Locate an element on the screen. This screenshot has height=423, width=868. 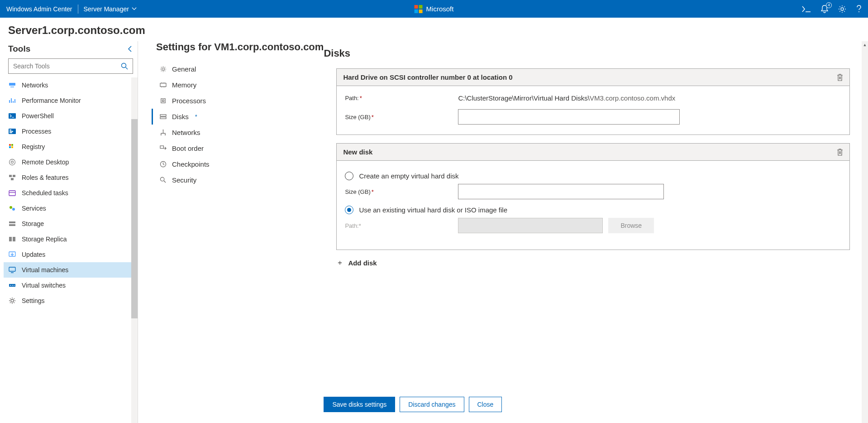
tool-label: Storage Replica is located at coordinates (44, 239).